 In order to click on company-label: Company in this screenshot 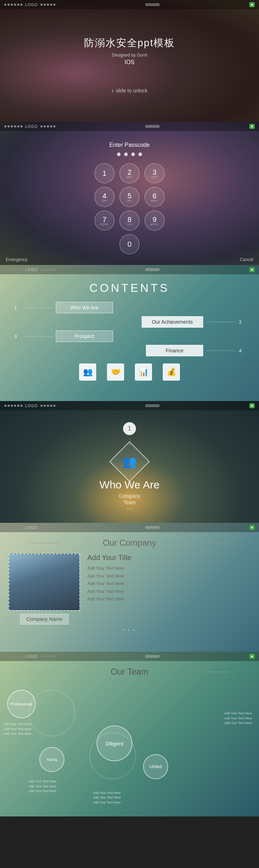, I will do `click(130, 496)`.